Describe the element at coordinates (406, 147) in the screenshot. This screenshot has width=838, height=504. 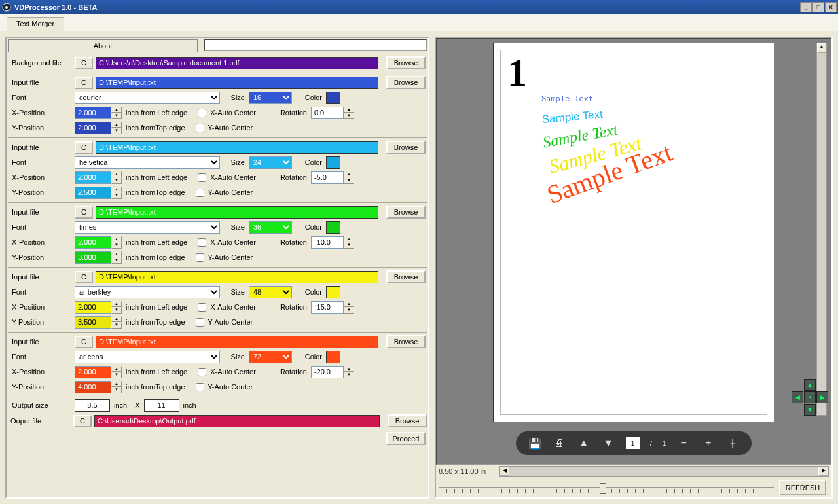
I see `input-browse-button-1: Browse` at that location.